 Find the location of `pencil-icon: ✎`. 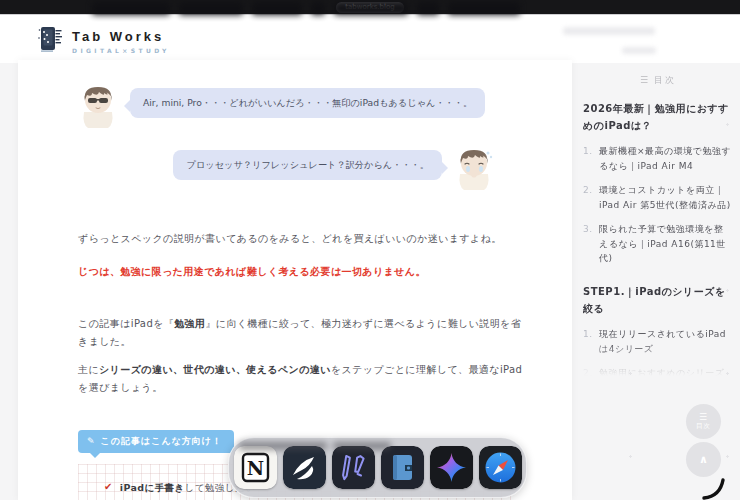

pencil-icon: ✎ is located at coordinates (92, 441).